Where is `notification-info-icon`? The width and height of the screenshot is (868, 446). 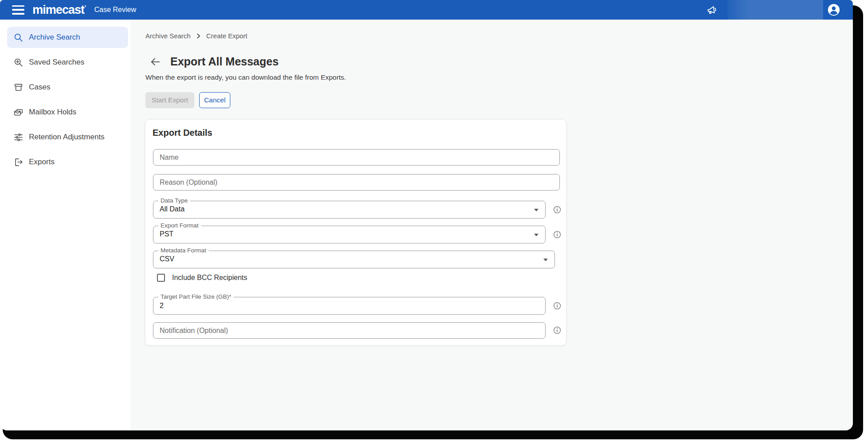
notification-info-icon is located at coordinates (557, 330).